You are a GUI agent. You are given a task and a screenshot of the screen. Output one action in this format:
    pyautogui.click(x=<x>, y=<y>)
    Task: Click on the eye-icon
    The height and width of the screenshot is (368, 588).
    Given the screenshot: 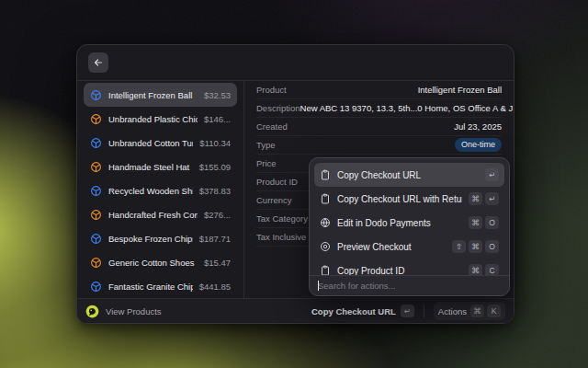 What is the action you would take?
    pyautogui.click(x=325, y=247)
    